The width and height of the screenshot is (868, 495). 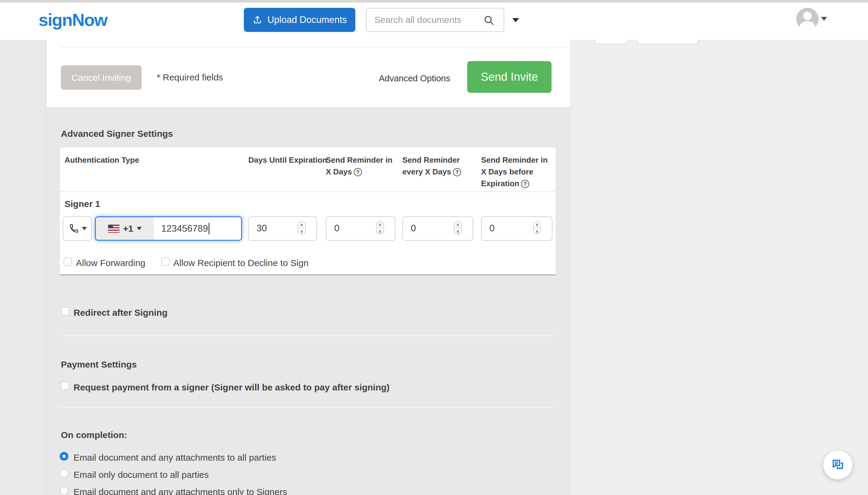 I want to click on browser-chrome-strip, so click(x=434, y=1).